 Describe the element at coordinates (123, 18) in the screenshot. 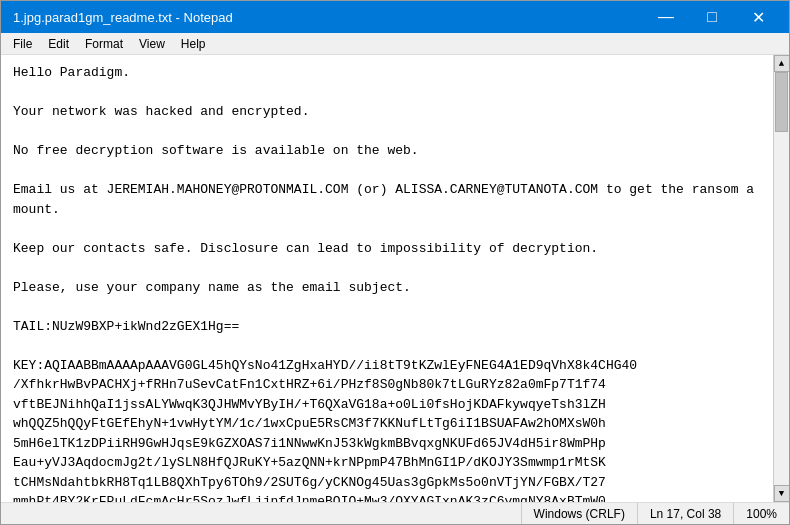

I see `window-title: 1.jpg.parad1gm_readme.txt - Notepad` at that location.